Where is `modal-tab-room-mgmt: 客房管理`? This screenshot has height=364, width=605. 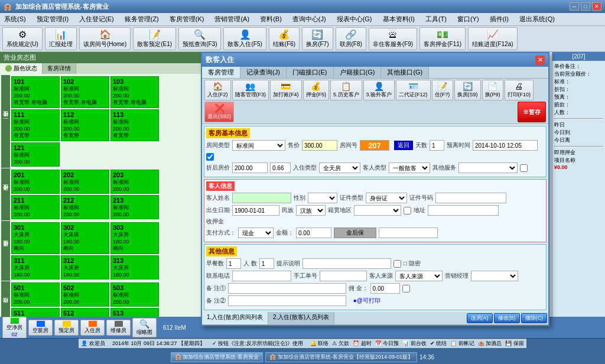
modal-tab-room-mgmt: 客房管理 is located at coordinates (221, 72).